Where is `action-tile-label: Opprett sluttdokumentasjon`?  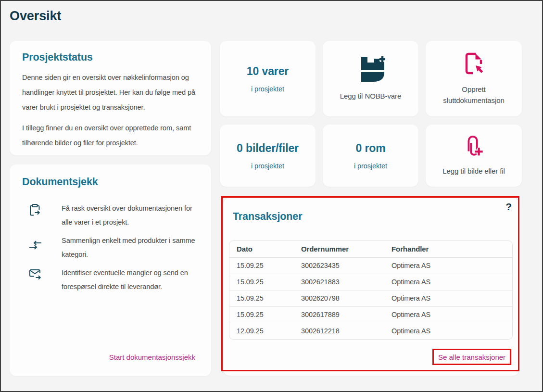 action-tile-label: Opprett sluttdokumentasjon is located at coordinates (474, 95).